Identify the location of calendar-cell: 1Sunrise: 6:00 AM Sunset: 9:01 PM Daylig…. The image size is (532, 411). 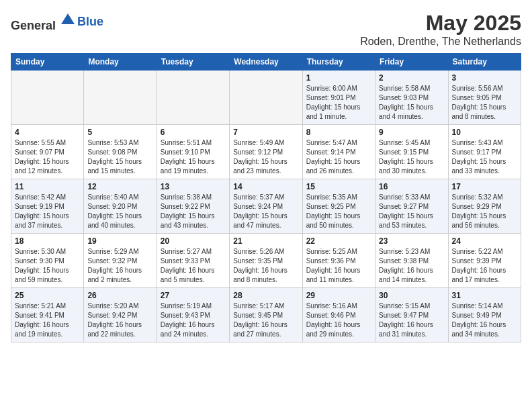
(339, 98).